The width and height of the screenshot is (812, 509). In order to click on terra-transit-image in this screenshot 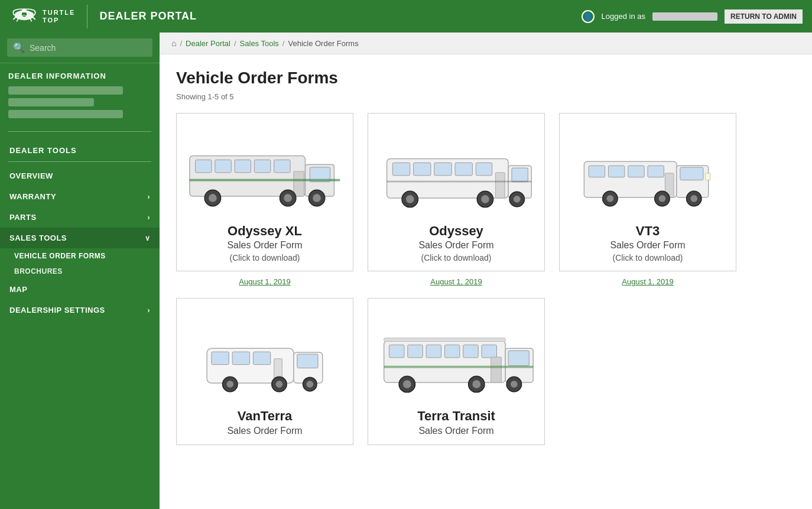, I will do `click(456, 355)`.